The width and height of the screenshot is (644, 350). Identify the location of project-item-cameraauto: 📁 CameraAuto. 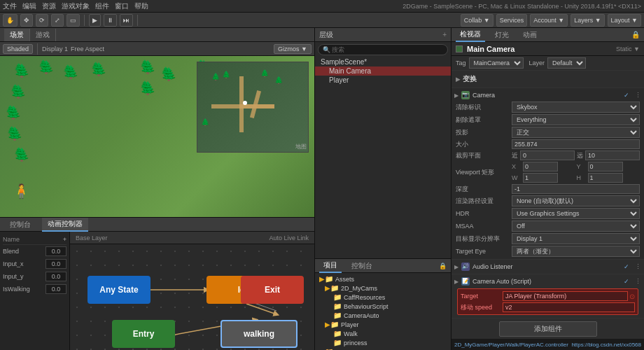
(383, 315).